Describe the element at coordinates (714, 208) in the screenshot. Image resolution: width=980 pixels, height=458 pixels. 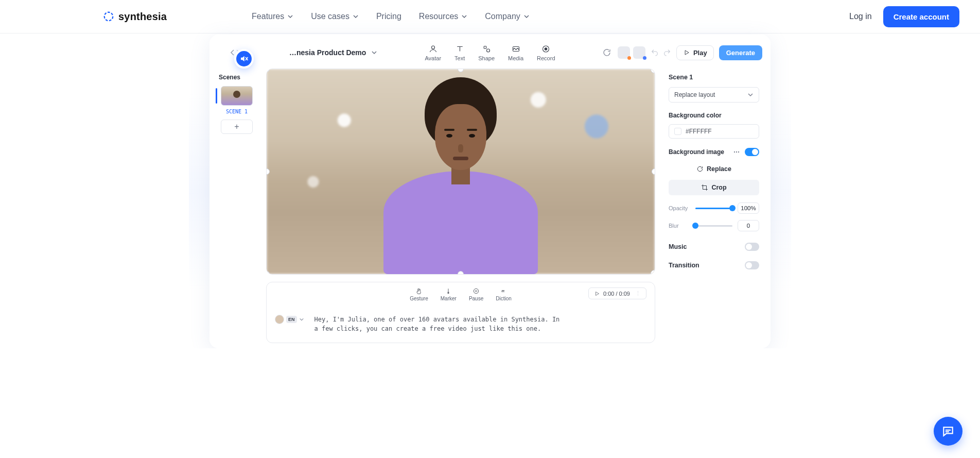
I see `opacity-slider: Opacity 100%` at that location.